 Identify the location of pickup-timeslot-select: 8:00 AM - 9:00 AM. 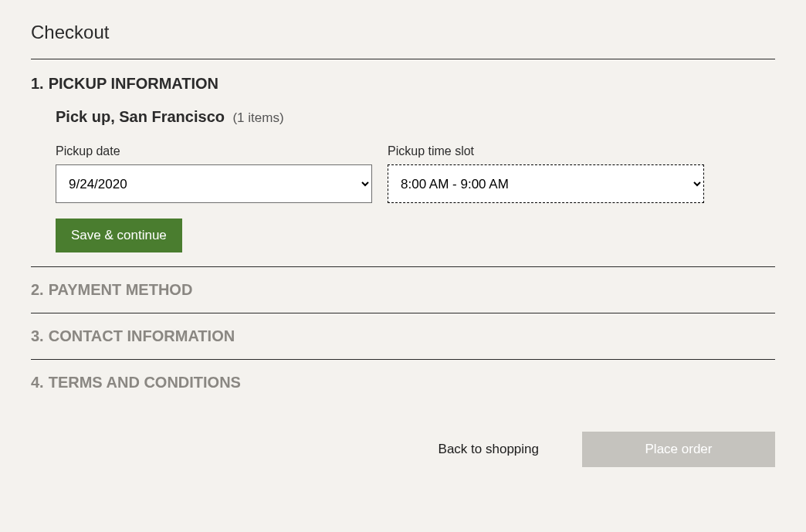
(546, 184).